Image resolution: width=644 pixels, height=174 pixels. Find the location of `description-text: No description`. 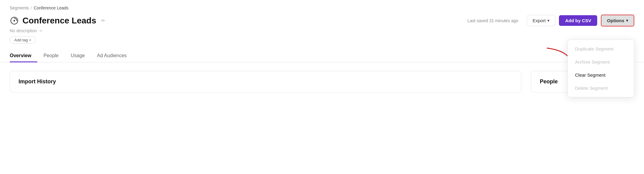

description-text: No description is located at coordinates (23, 31).